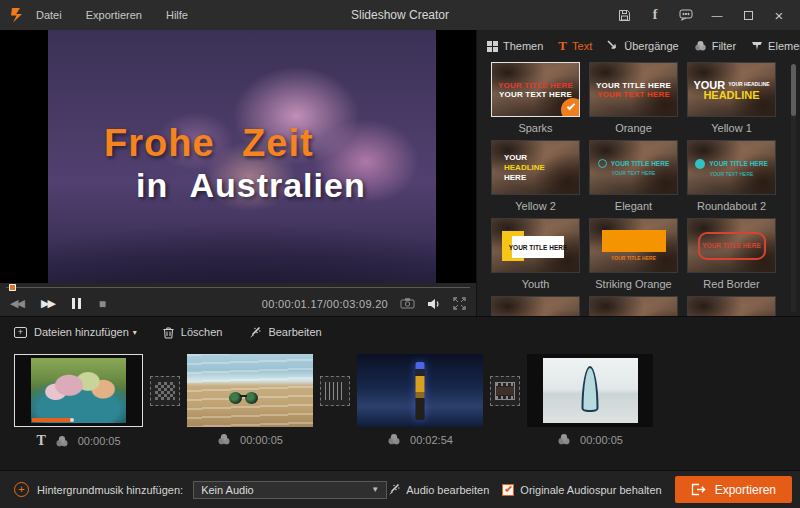 Image resolution: width=800 pixels, height=508 pixels. Describe the element at coordinates (290, 490) in the screenshot. I see `audio-select: Kein Audio ▼` at that location.